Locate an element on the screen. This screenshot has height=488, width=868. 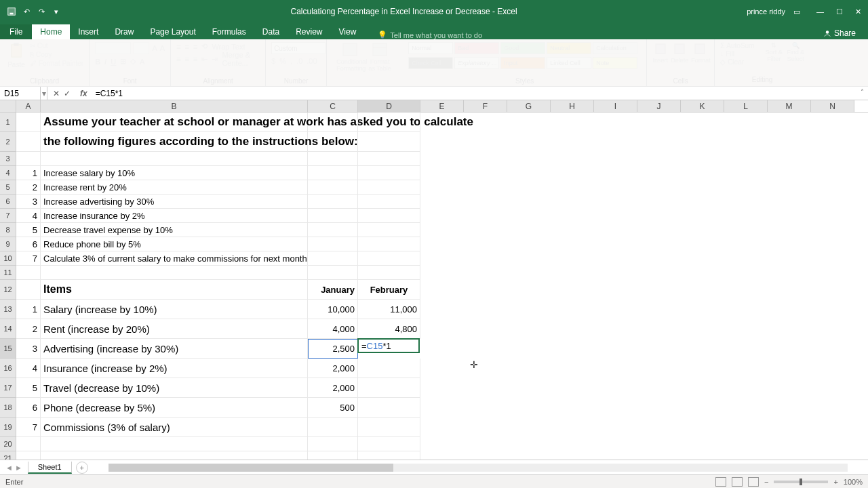
cell: 500 is located at coordinates (333, 408).